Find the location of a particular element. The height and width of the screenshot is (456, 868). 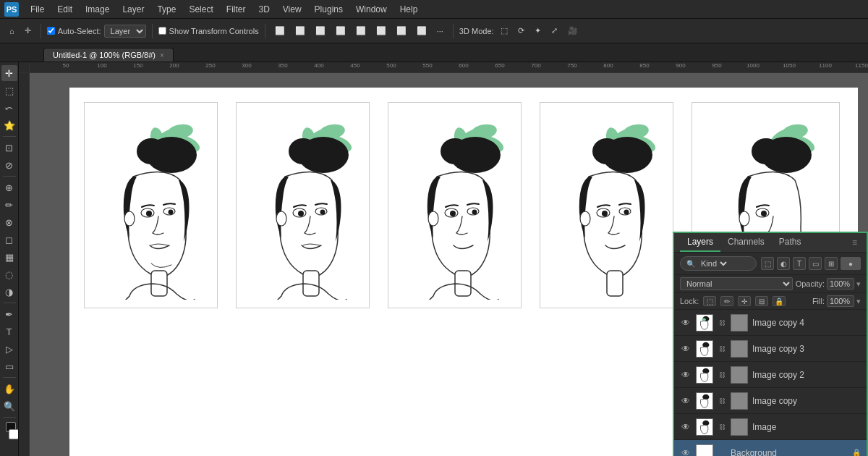

dodge-tool: ◑ is located at coordinates (9, 292).